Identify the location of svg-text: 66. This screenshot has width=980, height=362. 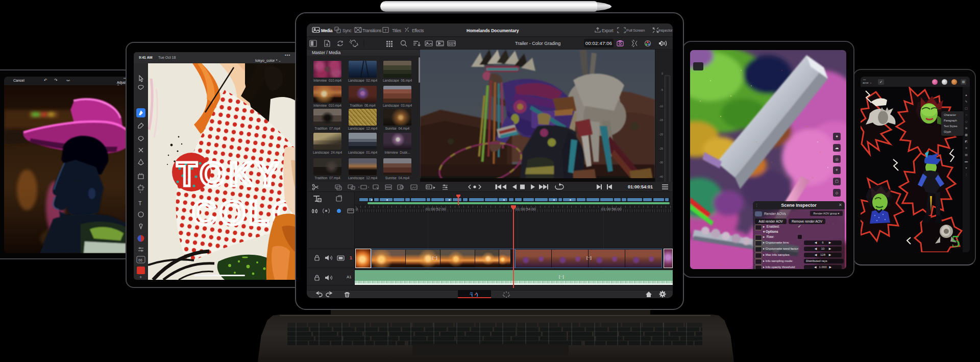
(140, 260).